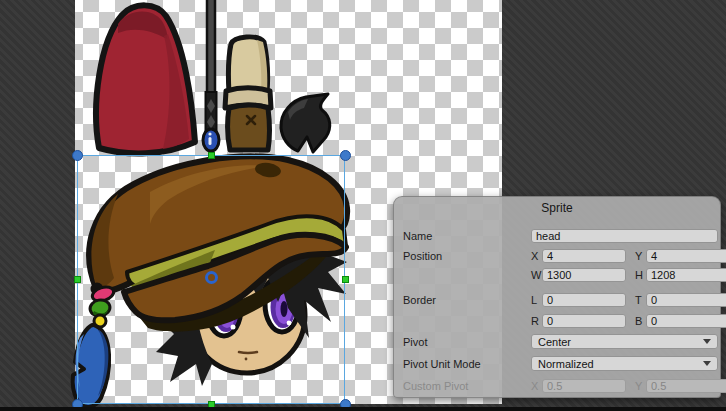 This screenshot has width=726, height=411. Describe the element at coordinates (536, 300) in the screenshot. I see `l-axis-label: L` at that location.